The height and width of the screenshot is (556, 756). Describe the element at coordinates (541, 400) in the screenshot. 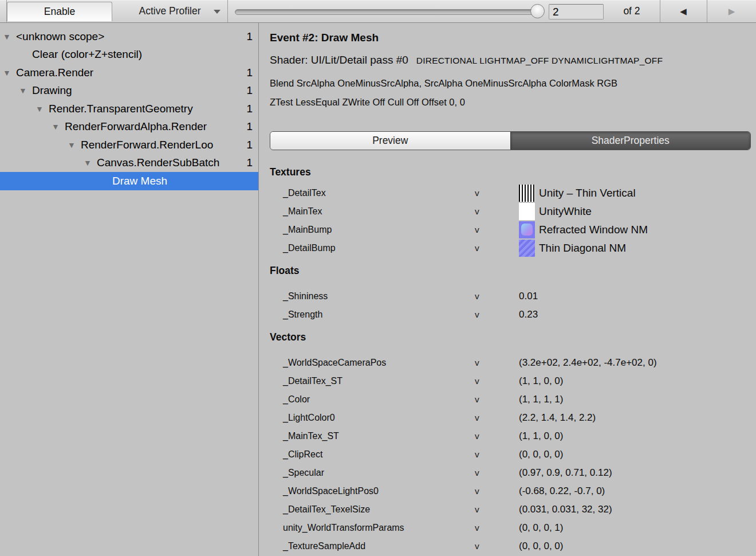

I see `property-value: (1, 1, 1, 1)` at that location.